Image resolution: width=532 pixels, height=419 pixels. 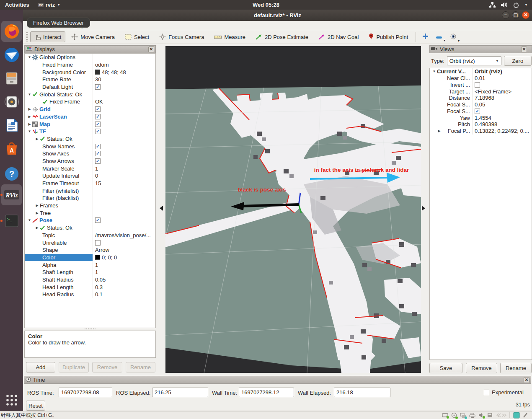 What do you see at coordinates (481, 118) in the screenshot?
I see `tree-row: Yaw1.4554` at bounding box center [481, 118].